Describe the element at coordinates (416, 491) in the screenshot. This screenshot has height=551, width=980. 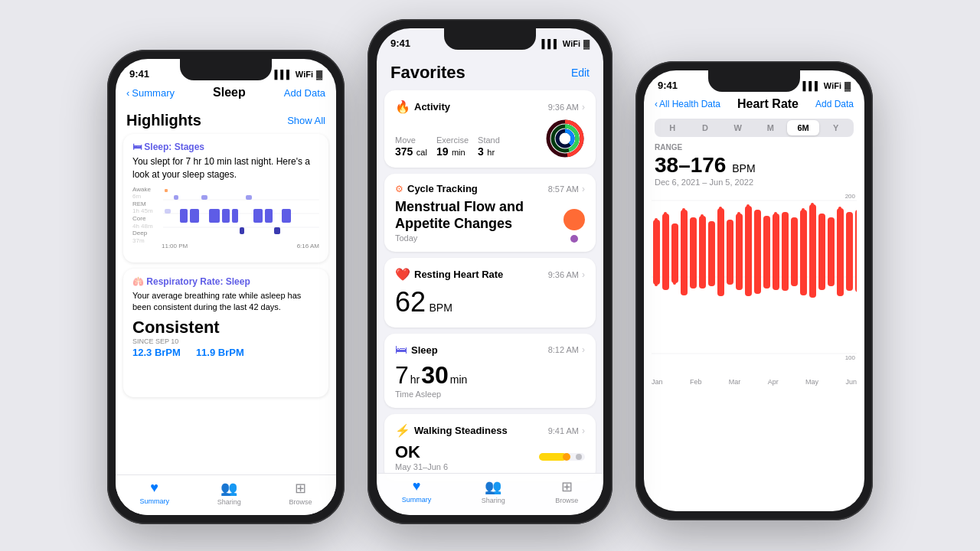
I see `tab-summary-2: ♥ Summary` at that location.